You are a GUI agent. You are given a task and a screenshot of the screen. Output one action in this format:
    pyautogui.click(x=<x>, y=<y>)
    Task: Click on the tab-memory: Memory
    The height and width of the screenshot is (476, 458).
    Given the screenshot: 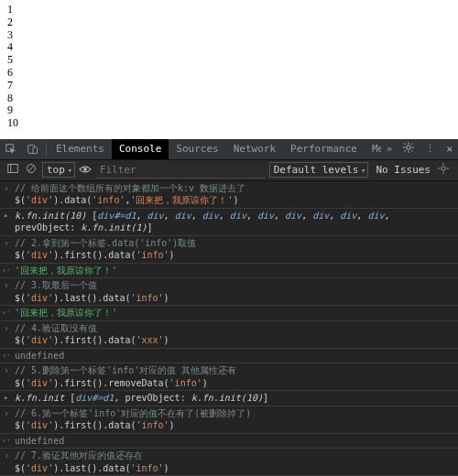 What is the action you would take?
    pyautogui.click(x=373, y=149)
    